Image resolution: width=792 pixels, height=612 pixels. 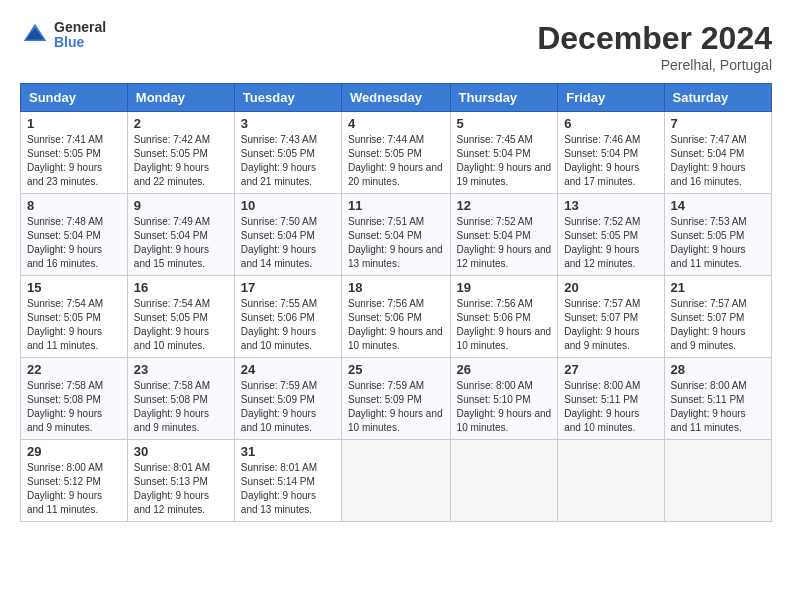 What do you see at coordinates (396, 161) in the screenshot?
I see `day-info: Sunrise: 7:44 AM Sunset: 5:05 PM Dayligh…` at bounding box center [396, 161].